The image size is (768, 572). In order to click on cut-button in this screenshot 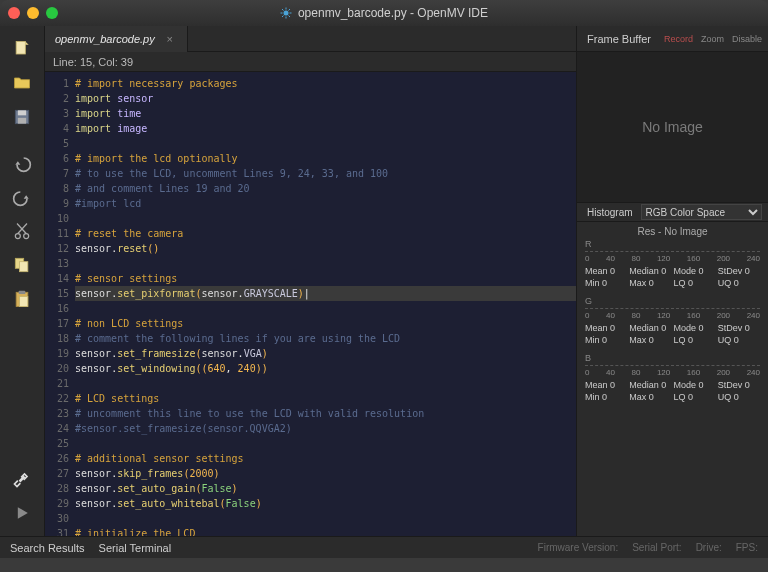, I will do `click(22, 231)`.